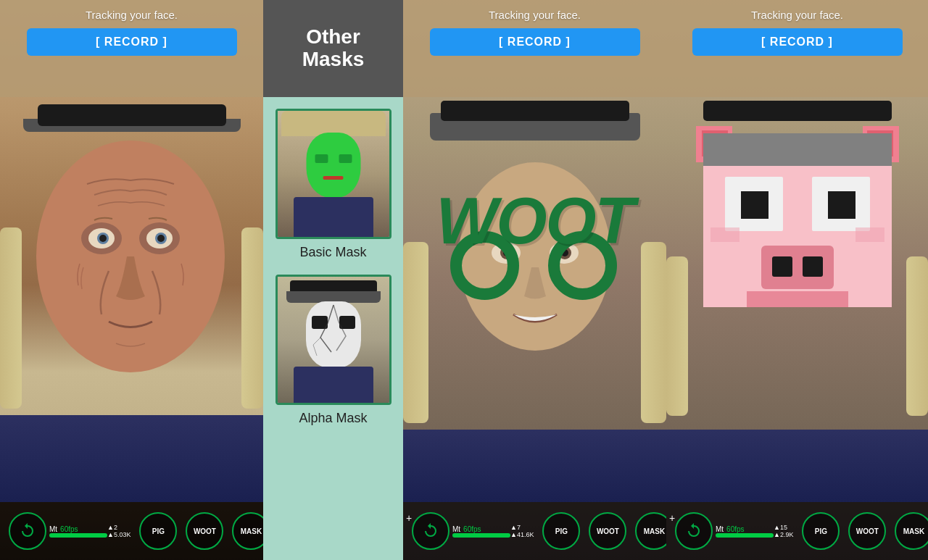 The image size is (928, 560). I want to click on plus-icon-4: +, so click(672, 518).